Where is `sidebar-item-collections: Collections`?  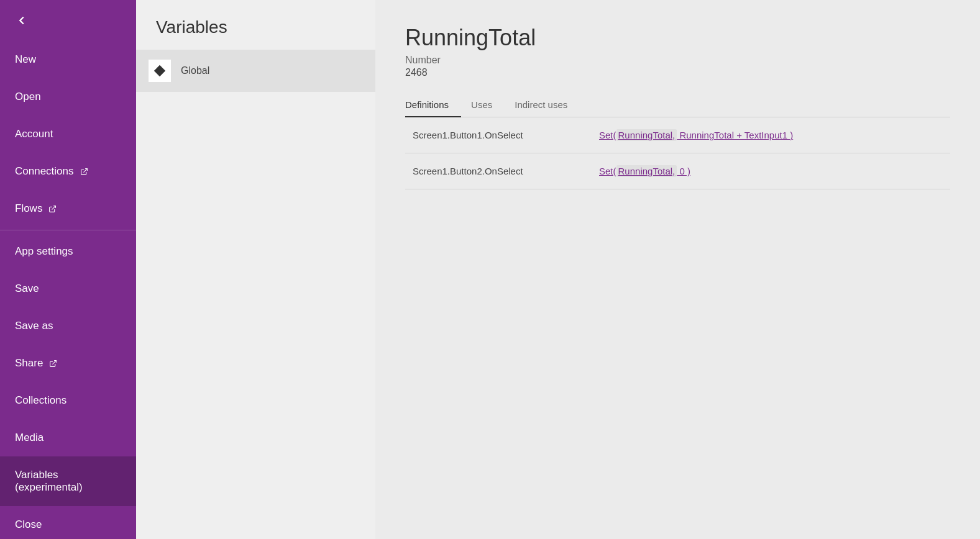
sidebar-item-collections: Collections is located at coordinates (68, 401).